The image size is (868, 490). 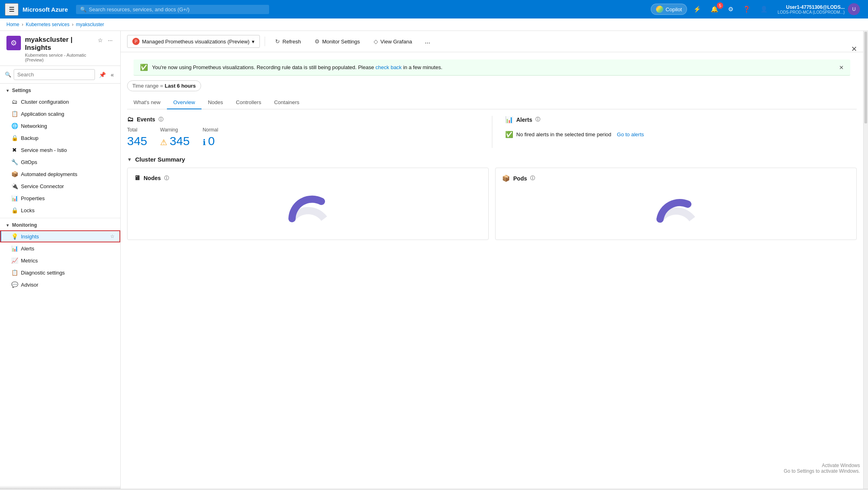 What do you see at coordinates (14, 210) in the screenshot?
I see `locks-icon: 🔒` at bounding box center [14, 210].